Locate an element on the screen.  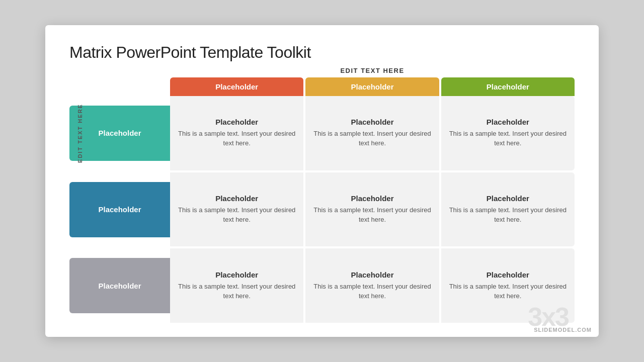
row-label-wrapper-0: EDIT TEXT HERE Placeholder is located at coordinates (120, 133).